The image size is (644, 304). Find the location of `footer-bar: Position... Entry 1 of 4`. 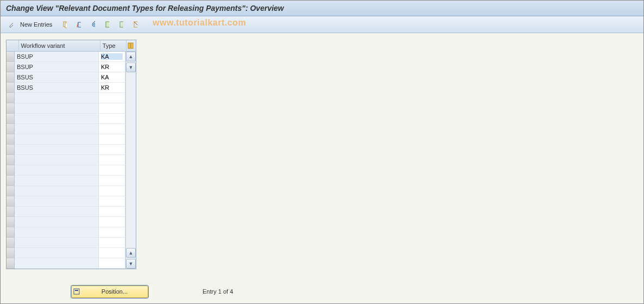

footer-bar: Position... Entry 1 of 4 is located at coordinates (322, 291).